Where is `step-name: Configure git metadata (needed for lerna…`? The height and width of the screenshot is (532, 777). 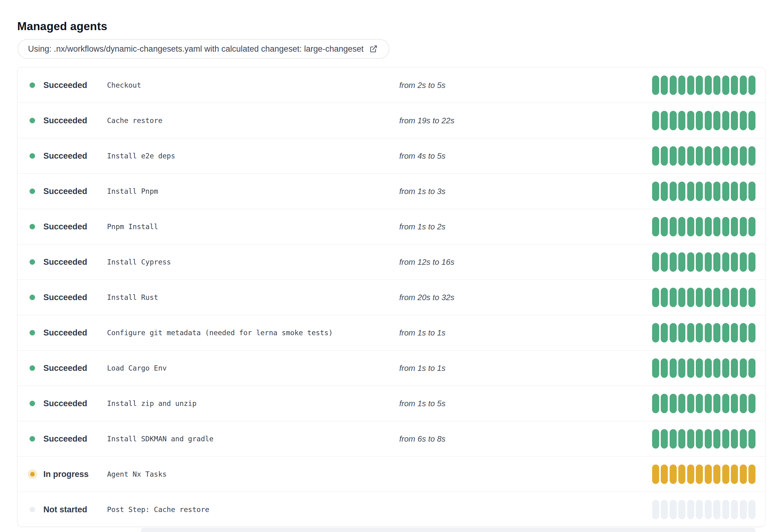 step-name: Configure git metadata (needed for lerna… is located at coordinates (220, 333).